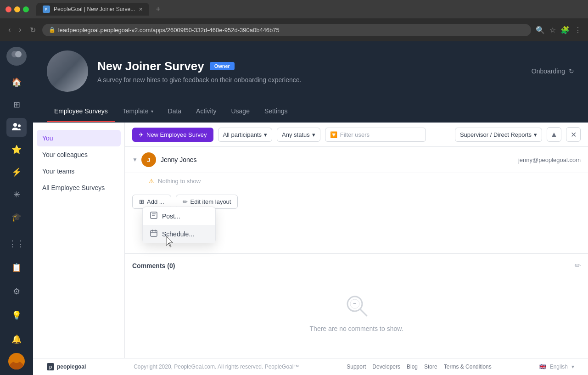 The image size is (588, 375). What do you see at coordinates (154, 216) in the screenshot?
I see `post-icon` at bounding box center [154, 216].